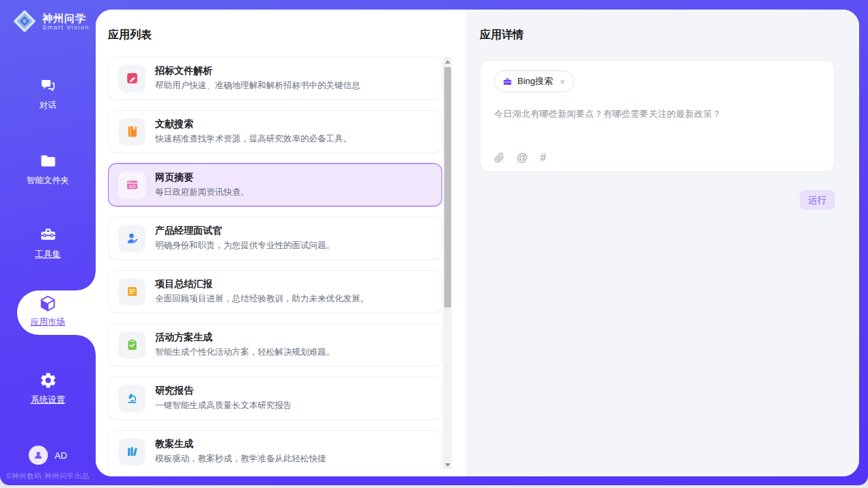 Image resolution: width=868 pixels, height=488 pixels. What do you see at coordinates (275, 450) in the screenshot?
I see `app-card-lesson-plan: 教案生成 模板驱动，教案秒成，教学准备从此轻松快捷` at bounding box center [275, 450].